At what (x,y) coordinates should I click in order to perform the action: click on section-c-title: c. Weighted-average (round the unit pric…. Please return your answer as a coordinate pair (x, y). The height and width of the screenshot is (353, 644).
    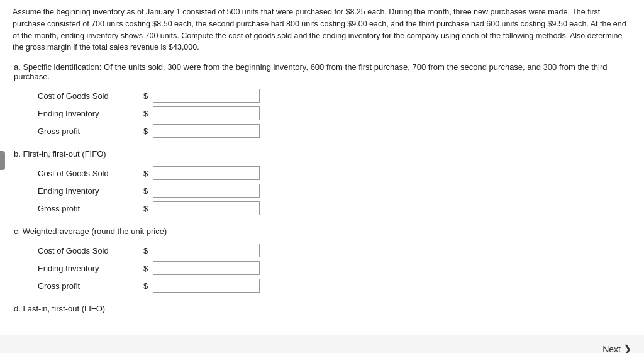
    Looking at the image, I should click on (322, 232).